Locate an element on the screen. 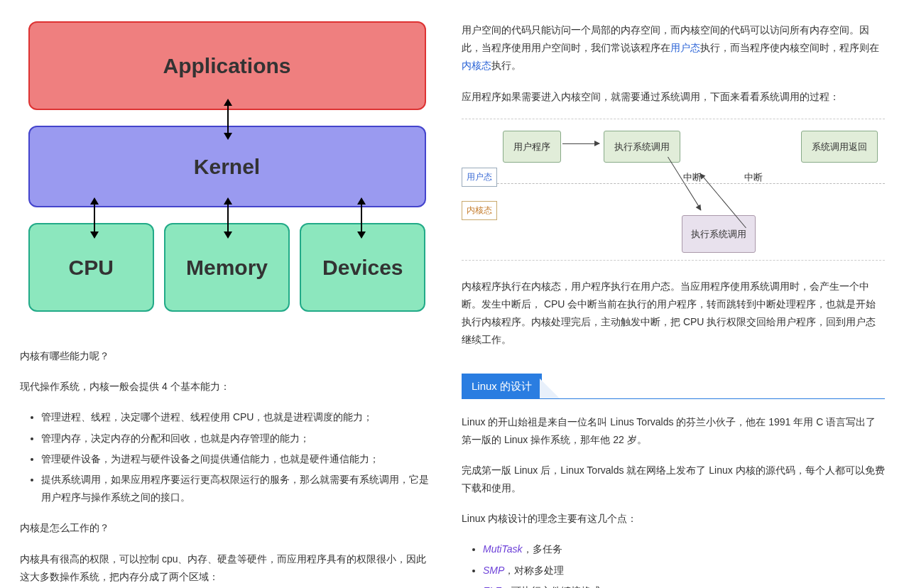 Image resolution: width=909 pixels, height=588 pixels. paragraph: 现代操作系统，内核一般会提供 4 个基本能力： is located at coordinates (227, 386).